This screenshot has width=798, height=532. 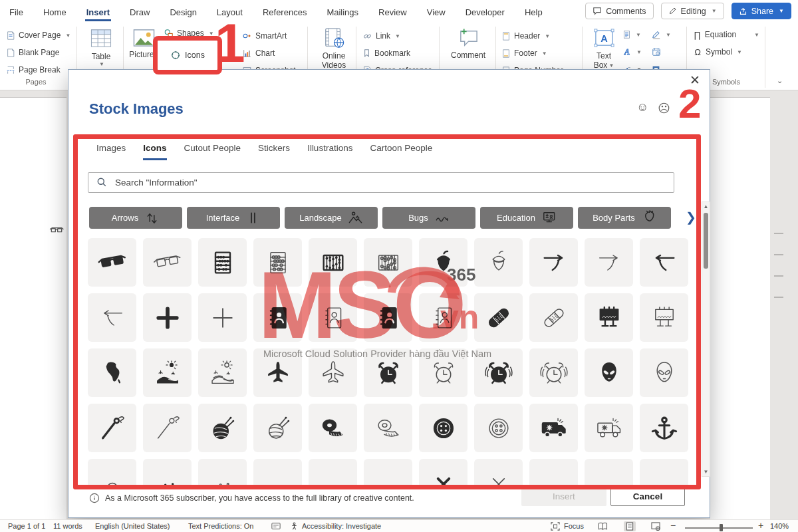 I want to click on symbol-button: Ω Symbol ▼, so click(x=718, y=52).